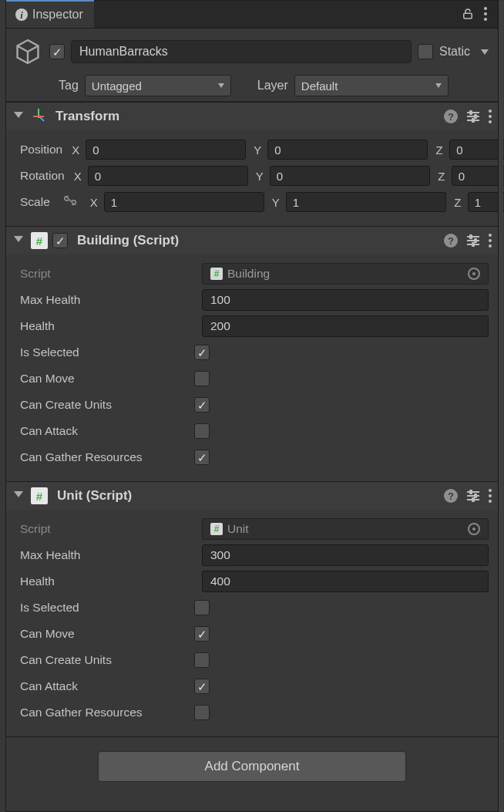 This screenshot has width=504, height=812. I want to click on constrain-proportions-icon, so click(70, 202).